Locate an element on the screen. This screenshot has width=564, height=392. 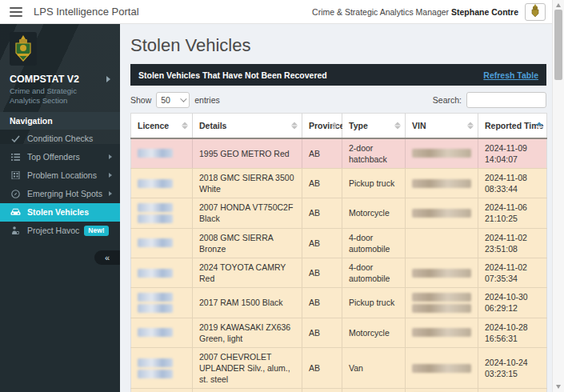
table-row: 2024 TOYOTA CAMRY Red AB 4-door automobi… is located at coordinates (339, 272).